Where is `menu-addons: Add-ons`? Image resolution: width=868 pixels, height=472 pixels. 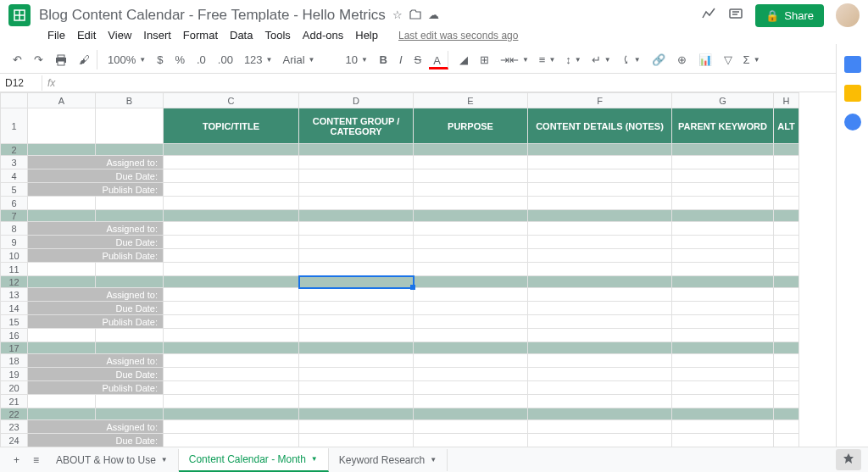 menu-addons: Add-ons is located at coordinates (323, 36).